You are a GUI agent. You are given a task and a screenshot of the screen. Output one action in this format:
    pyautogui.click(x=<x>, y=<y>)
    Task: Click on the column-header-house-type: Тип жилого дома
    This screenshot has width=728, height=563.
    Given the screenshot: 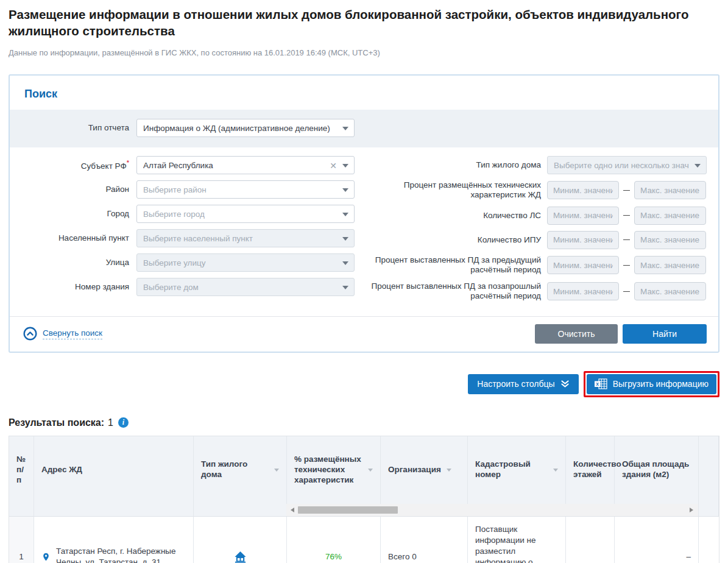 What is the action you would take?
    pyautogui.click(x=240, y=476)
    